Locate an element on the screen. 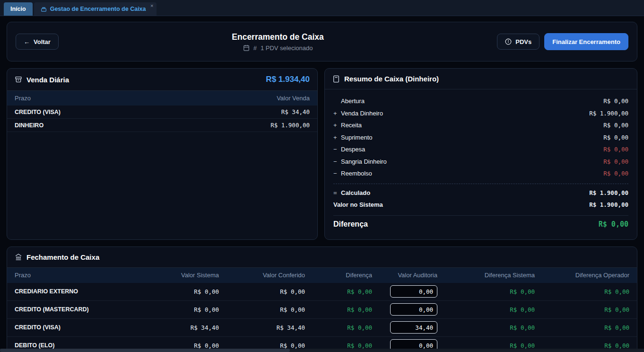  col-valor-venda: Valor Venda is located at coordinates (293, 98).